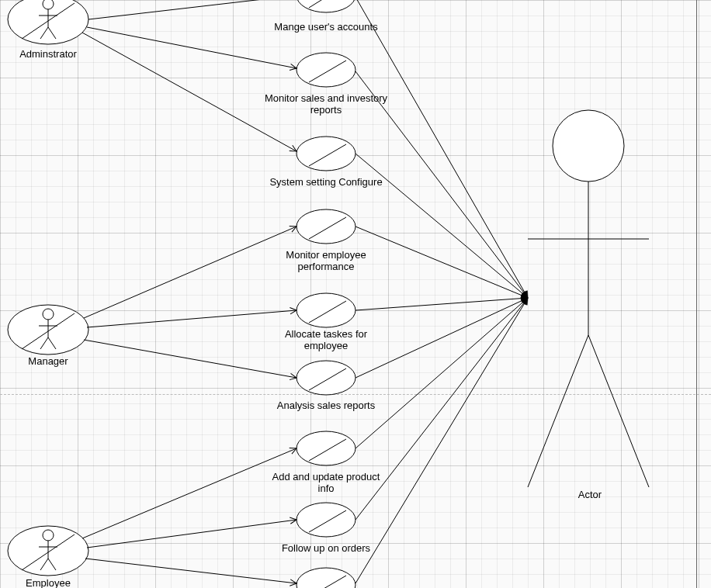 The height and width of the screenshot is (588, 711). Describe the element at coordinates (326, 483) in the screenshot. I see `label-uc-add-update: Add and update product info` at that location.